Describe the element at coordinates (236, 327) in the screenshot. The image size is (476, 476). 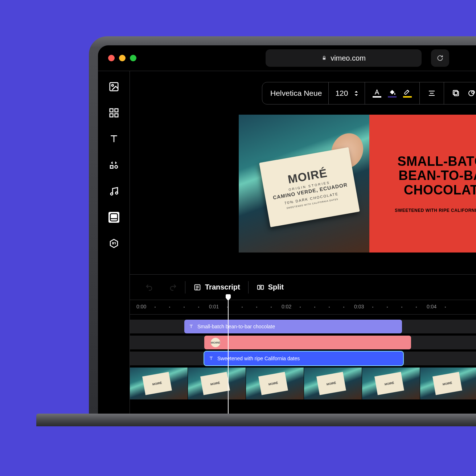
I see `clip-label: Small-batch bean-to-bar chocolate` at that location.